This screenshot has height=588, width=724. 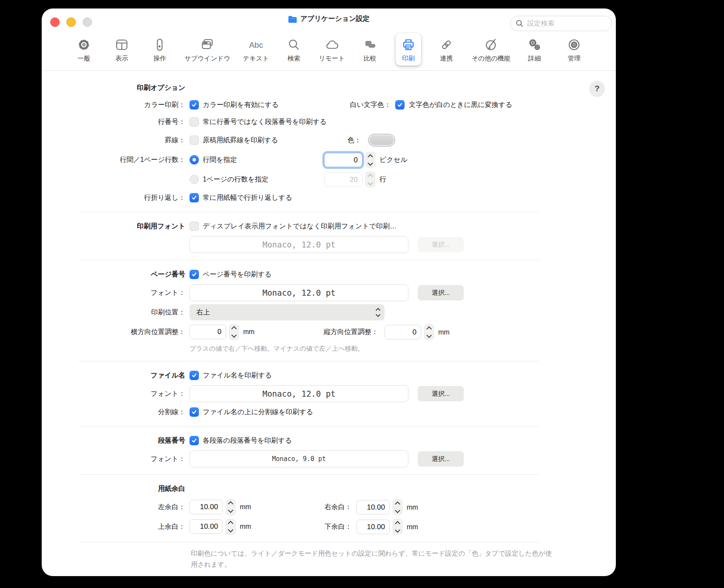 What do you see at coordinates (113, 122) in the screenshot?
I see `field-label: 行番号：` at bounding box center [113, 122].